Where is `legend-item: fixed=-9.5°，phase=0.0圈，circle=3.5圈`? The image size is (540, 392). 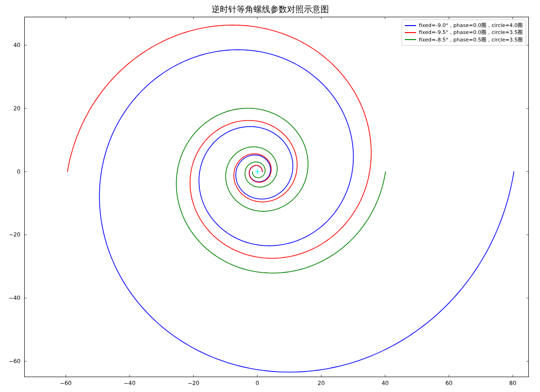
legend-item: fixed=-9.5°，phase=0.0圈，circle=3.5圈 is located at coordinates (464, 33).